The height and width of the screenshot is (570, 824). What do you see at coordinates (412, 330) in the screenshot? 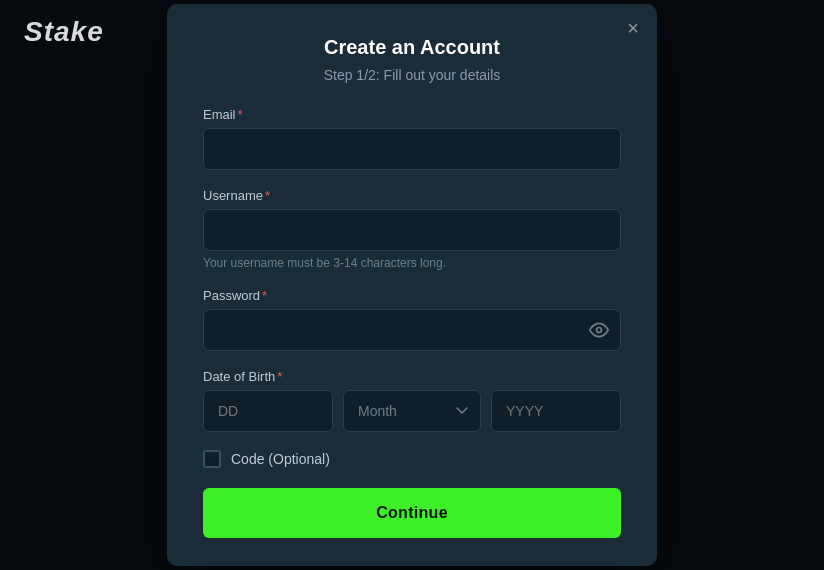
I see `password-input` at bounding box center [412, 330].